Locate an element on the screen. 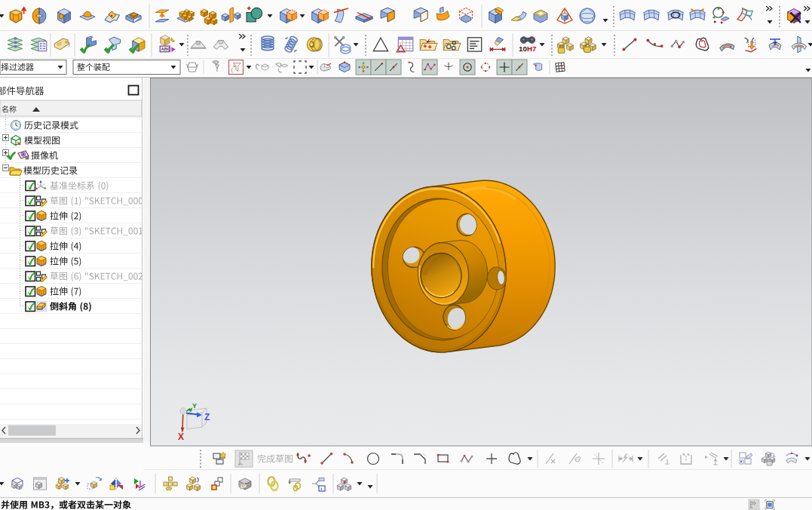 This screenshot has height=510, width=812. svg-text: 10H7 is located at coordinates (528, 48).